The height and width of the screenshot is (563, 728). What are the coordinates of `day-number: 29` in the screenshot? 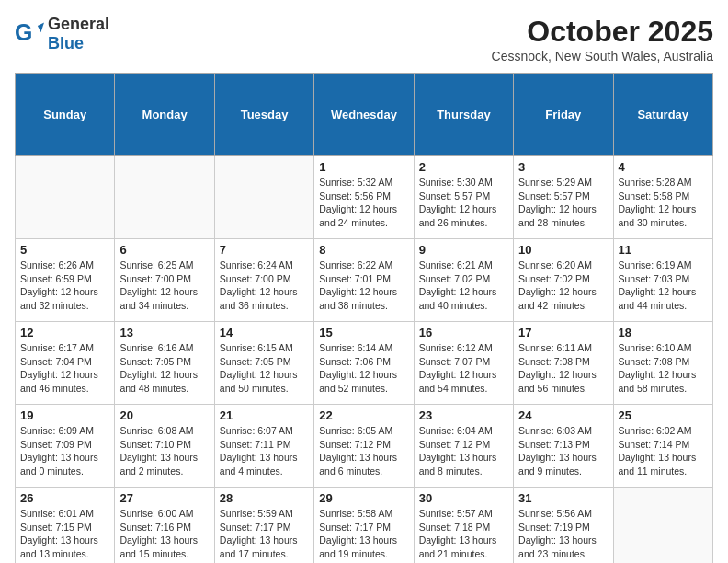 It's located at (364, 499).